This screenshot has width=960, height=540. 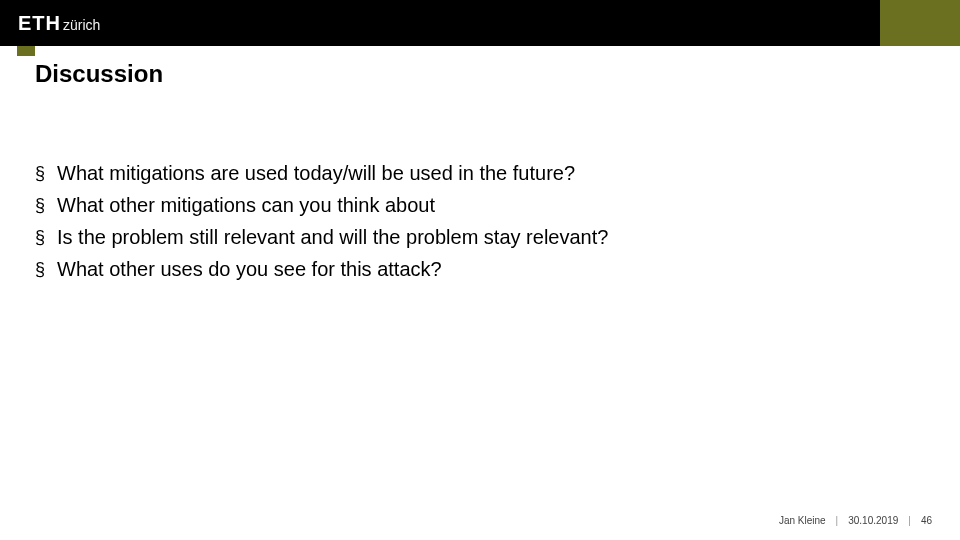 I want to click on list-item: § Is the problem still relevant and will…, so click(x=458, y=237).